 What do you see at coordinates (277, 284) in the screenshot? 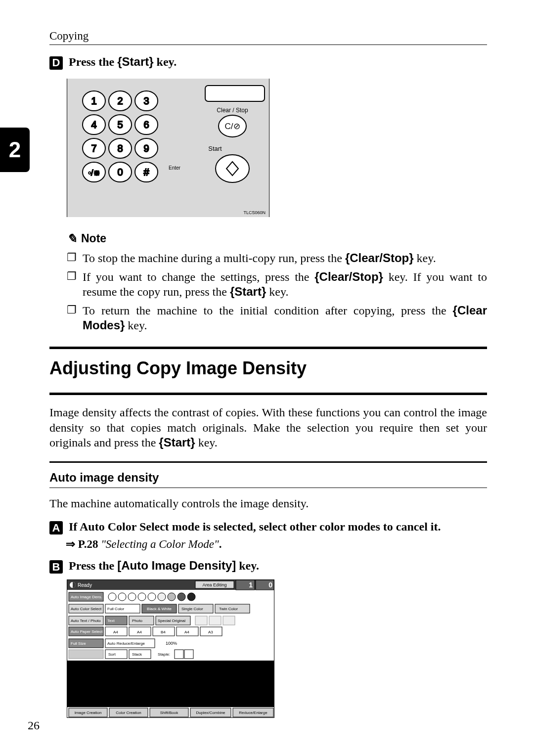
I see `note-item-2: If you want to change the settings, pres…` at bounding box center [277, 284].